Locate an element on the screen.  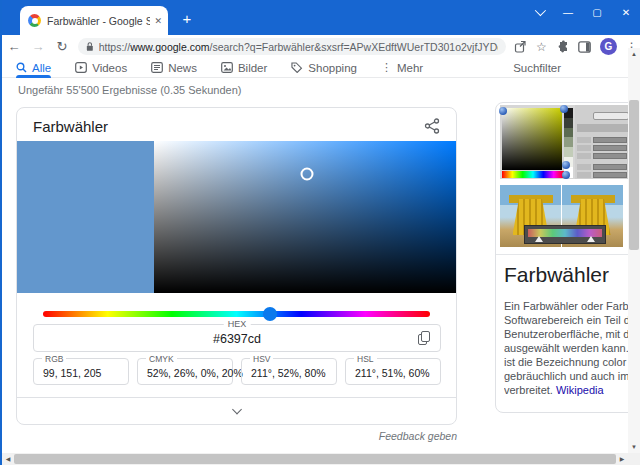
address-bar: https://www.google.com/search?q=Farbwähl… is located at coordinates (292, 46).